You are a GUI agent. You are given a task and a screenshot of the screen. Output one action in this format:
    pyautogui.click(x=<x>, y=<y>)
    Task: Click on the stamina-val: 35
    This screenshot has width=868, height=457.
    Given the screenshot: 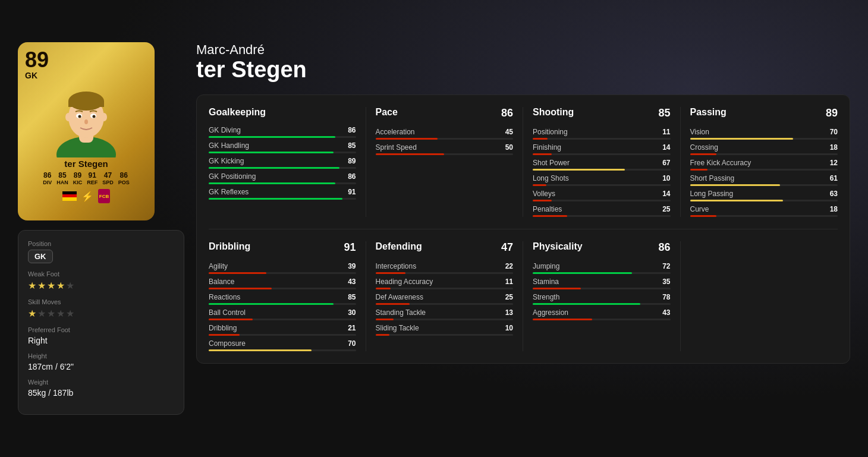 What is the action you would take?
    pyautogui.click(x=666, y=282)
    